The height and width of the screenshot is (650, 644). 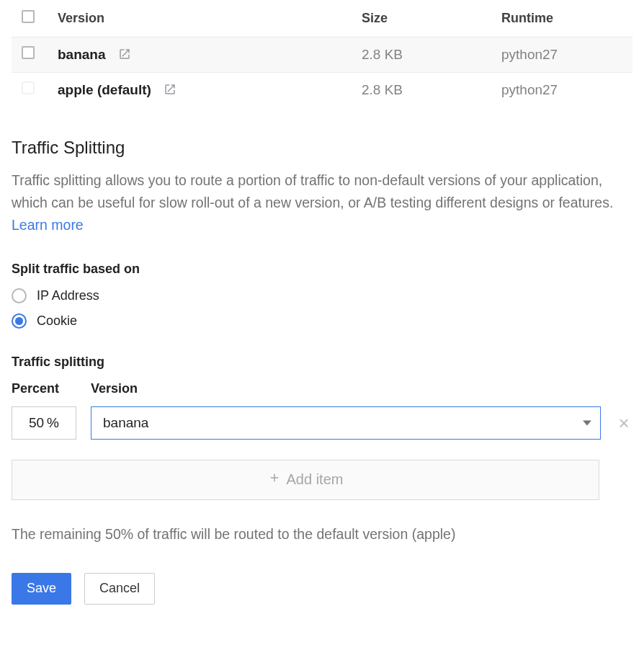 I want to click on section-description: Traffic splitting allows you to route a …, so click(x=321, y=203).